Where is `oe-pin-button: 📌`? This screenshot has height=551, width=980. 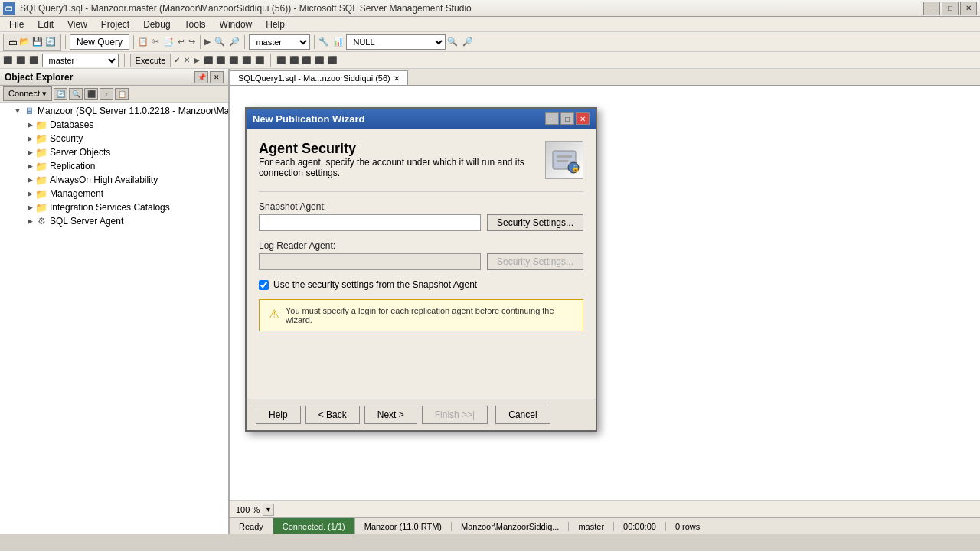
oe-pin-button: 📌 is located at coordinates (201, 77).